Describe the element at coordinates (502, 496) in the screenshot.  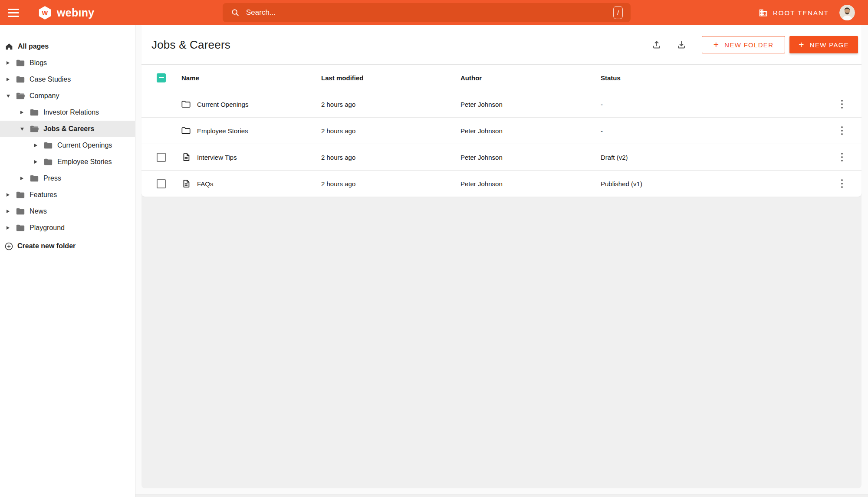
I see `bottom-scrollbar-strip` at that location.